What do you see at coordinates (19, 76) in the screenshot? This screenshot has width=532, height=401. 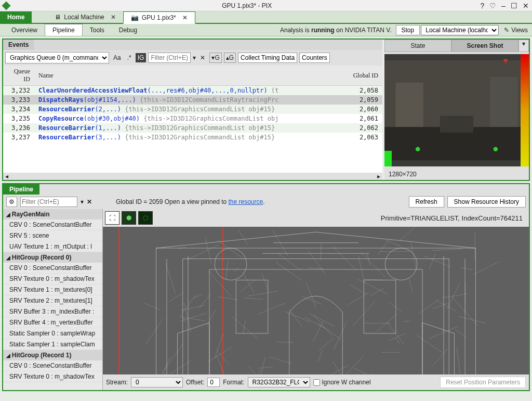 I see `col-queue-id: Queue ID` at bounding box center [19, 76].